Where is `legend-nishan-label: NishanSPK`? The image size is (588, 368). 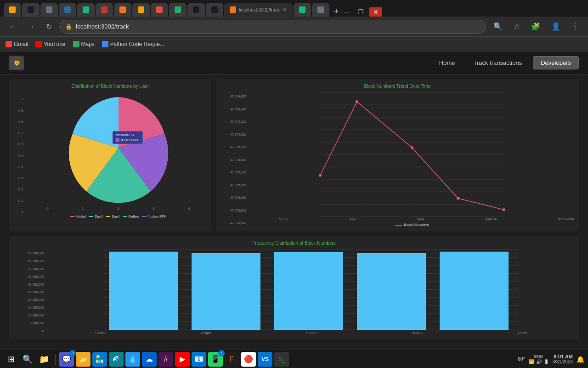
legend-nishan-label: NishanSPK is located at coordinates (157, 216).